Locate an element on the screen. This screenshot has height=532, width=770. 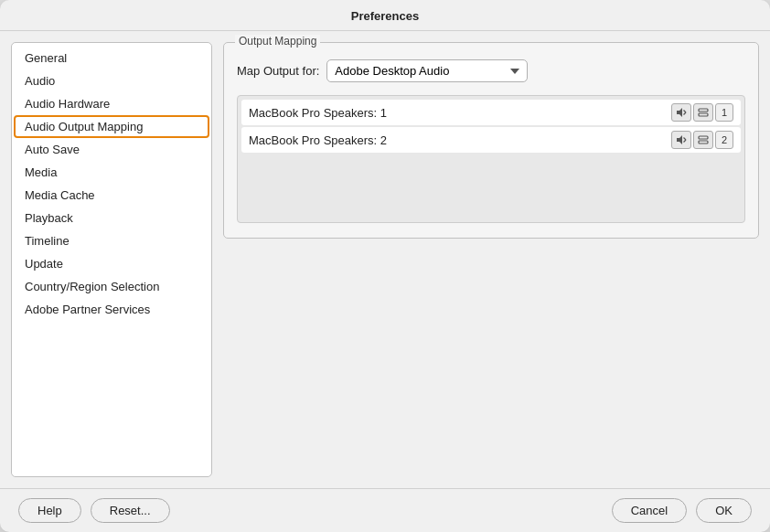
sidebar-item-audio: Audio is located at coordinates (112, 80).